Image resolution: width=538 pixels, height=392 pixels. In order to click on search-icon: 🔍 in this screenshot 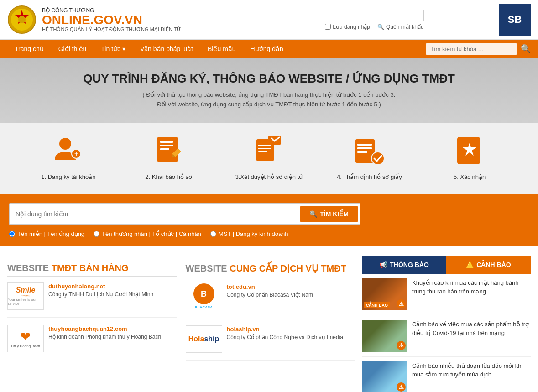, I will do `click(313, 214)`.